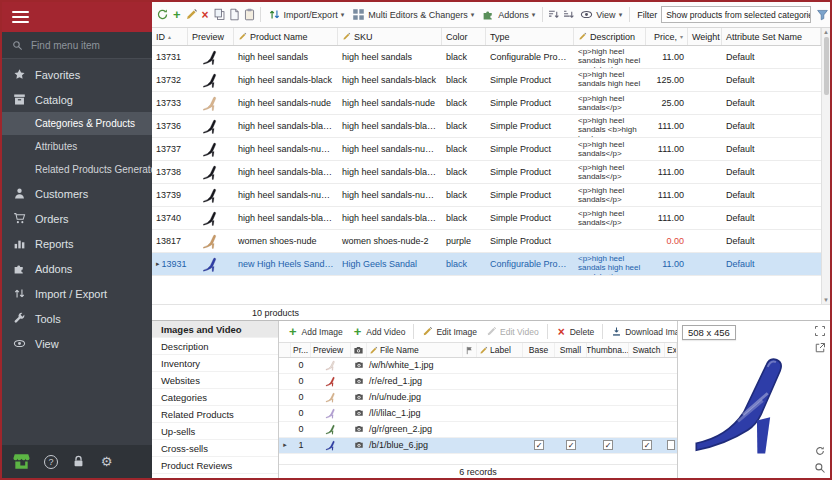  I want to click on product-row: 13740high heel sandals-black-38high heel…, so click(486, 218).